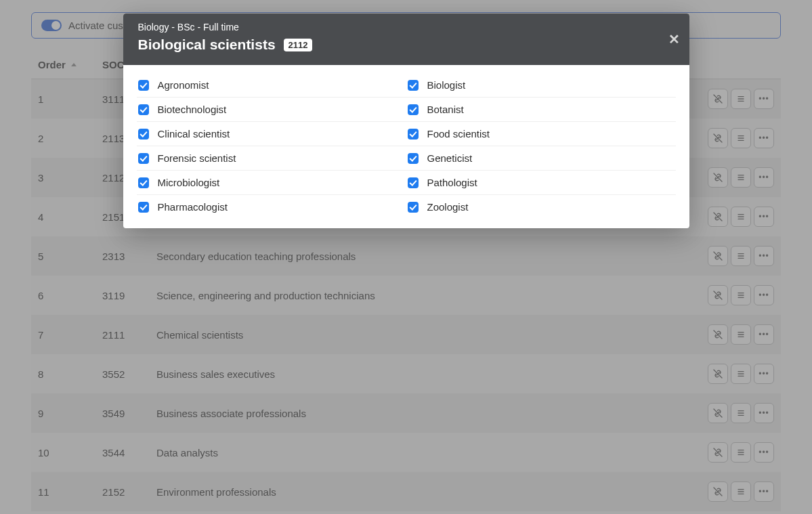 This screenshot has width=812, height=514. What do you see at coordinates (541, 85) in the screenshot?
I see `check-item: Biologist` at bounding box center [541, 85].